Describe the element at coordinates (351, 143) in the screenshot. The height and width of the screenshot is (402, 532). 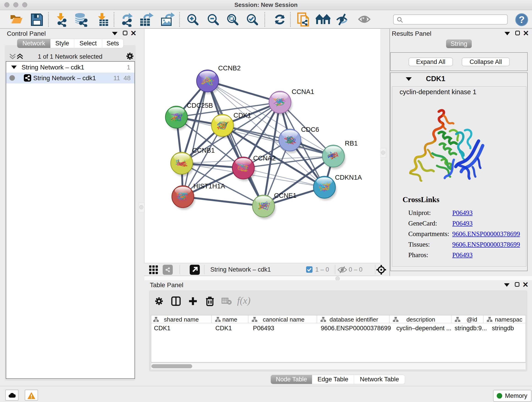
I see `svg-text: RB1` at that location.